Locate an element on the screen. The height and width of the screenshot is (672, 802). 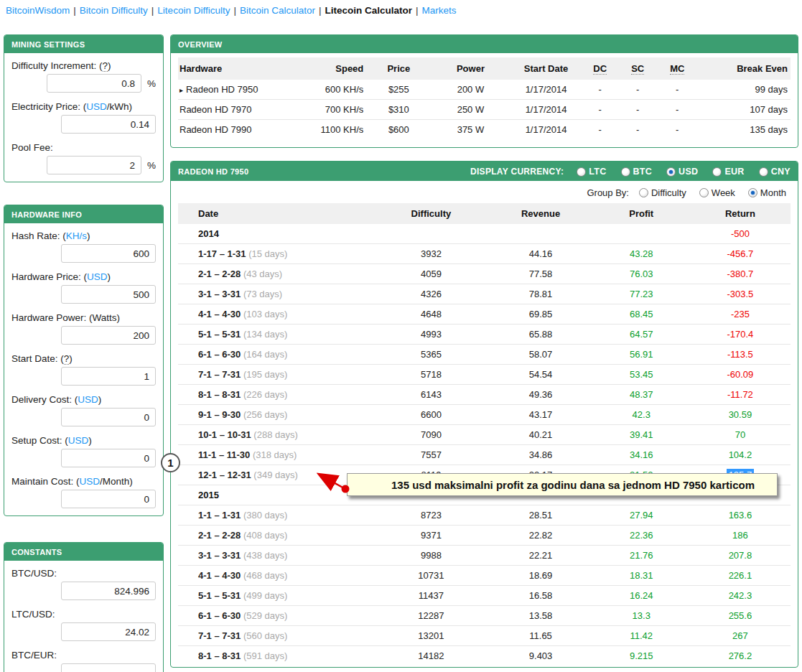
nav-bitcoin-difficulty: Bitcoin Difficulty is located at coordinates (113, 10).